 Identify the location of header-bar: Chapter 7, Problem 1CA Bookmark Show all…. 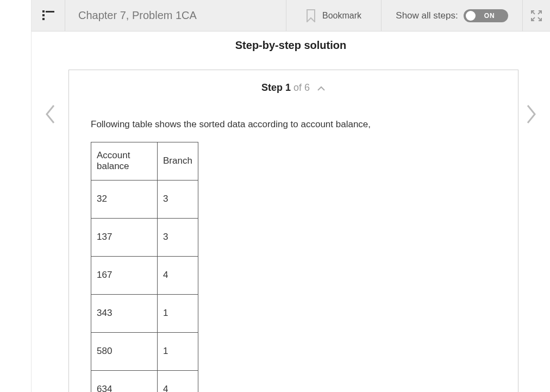
(291, 16).